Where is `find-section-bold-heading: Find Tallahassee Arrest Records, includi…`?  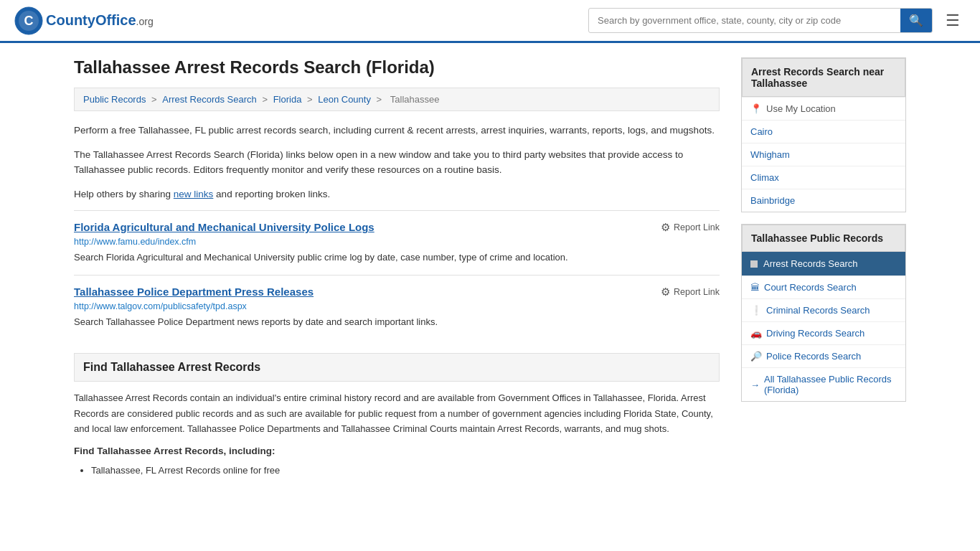
find-section-bold-heading: Find Tallahassee Arrest Records, includi… is located at coordinates (397, 451).